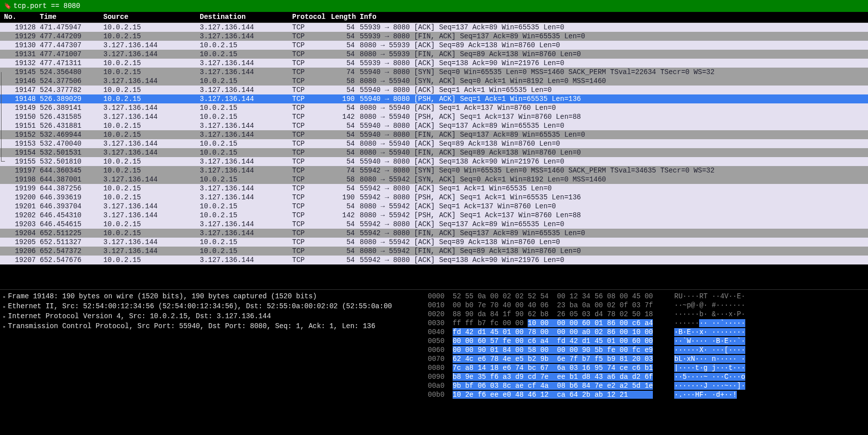 The height and width of the screenshot is (435, 868). What do you see at coordinates (559, 362) in the screenshot?
I see `hex-bytes: 52 55 0a 00 02 02 52 54 00 12 34 56 08 0…` at bounding box center [559, 362].